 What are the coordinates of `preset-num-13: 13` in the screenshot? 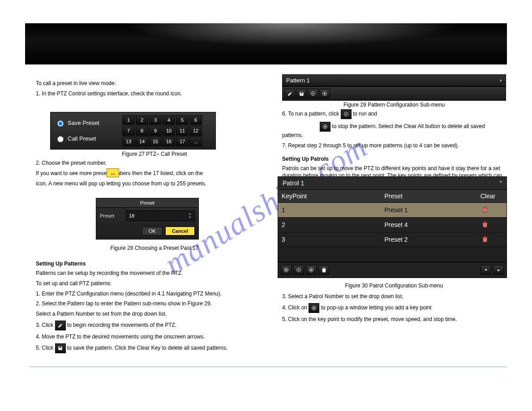 It's located at (129, 141).